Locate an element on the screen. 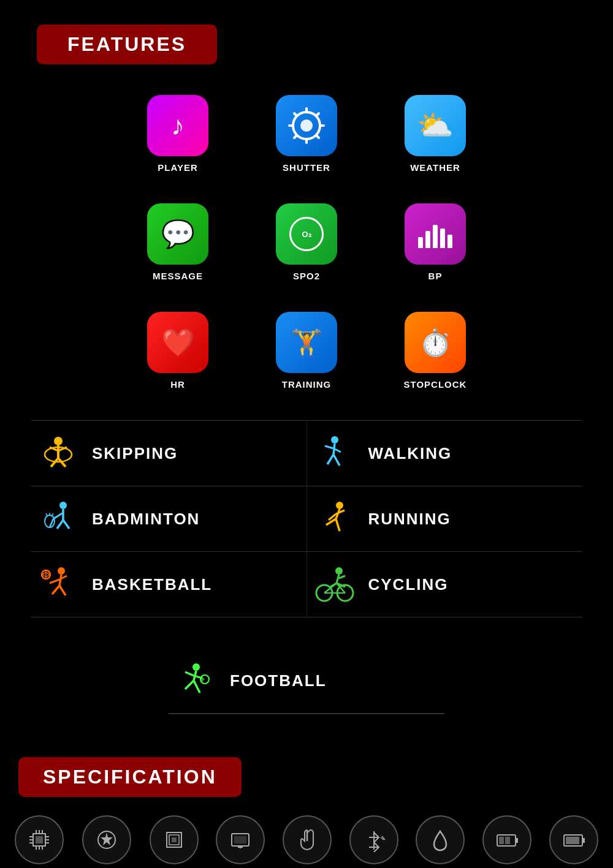 This screenshot has height=868, width=613. message-icon: 💬 is located at coordinates (178, 234).